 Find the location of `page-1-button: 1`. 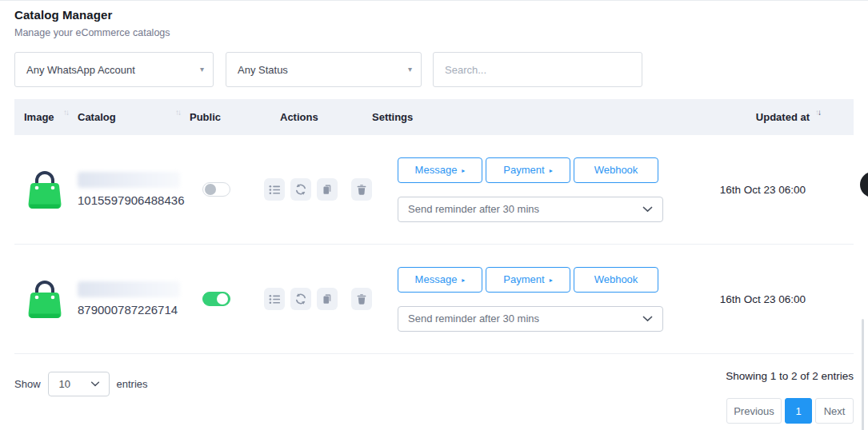

page-1-button: 1 is located at coordinates (798, 411).